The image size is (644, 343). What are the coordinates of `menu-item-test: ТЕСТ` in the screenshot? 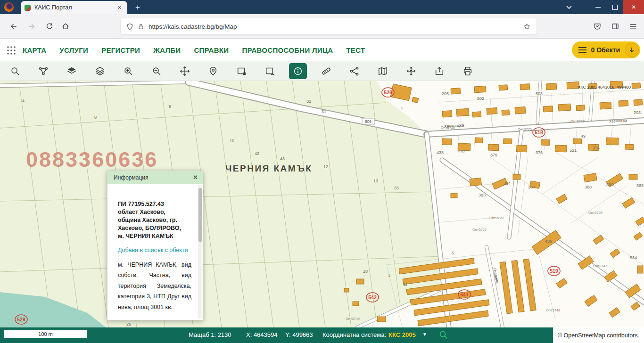 It's located at (355, 50).